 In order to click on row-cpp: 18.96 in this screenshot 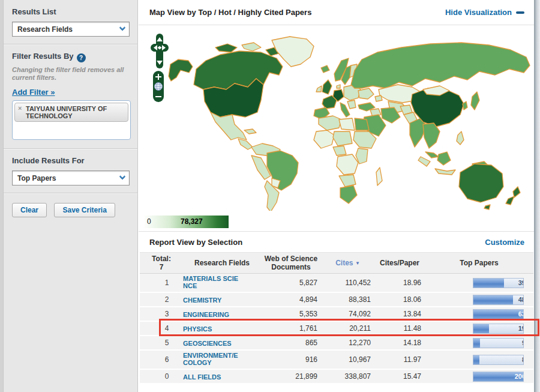, I will do `click(400, 283)`.